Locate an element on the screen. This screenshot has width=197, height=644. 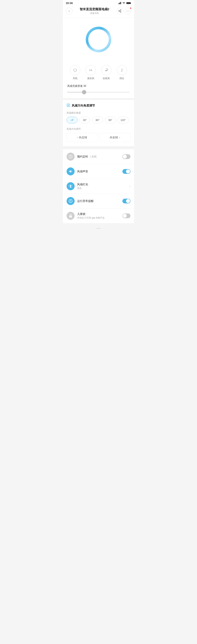
power-label: 开机 is located at coordinates (75, 78).